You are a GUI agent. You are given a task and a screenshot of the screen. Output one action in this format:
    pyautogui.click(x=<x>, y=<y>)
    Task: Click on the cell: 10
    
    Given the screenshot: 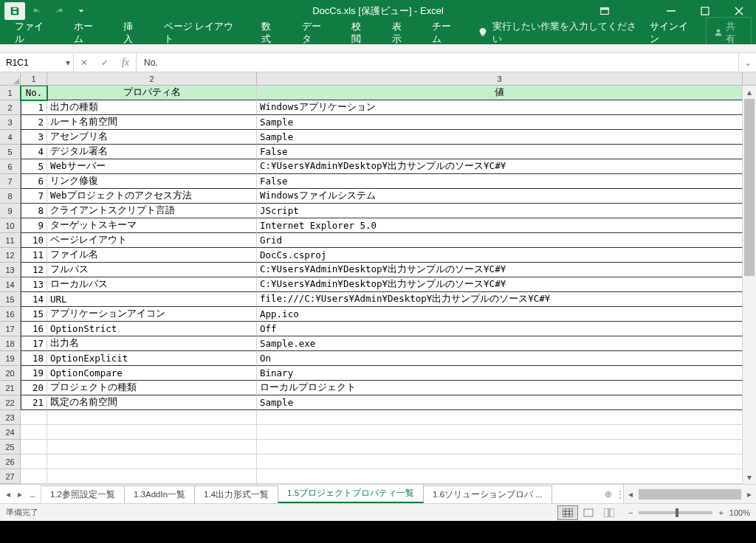 What is the action you would take?
    pyautogui.click(x=34, y=241)
    